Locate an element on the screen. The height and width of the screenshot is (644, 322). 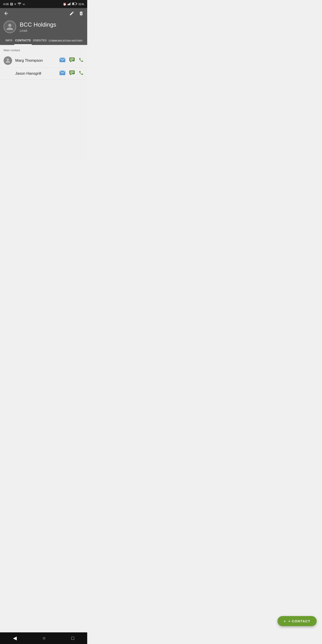
sms-icon-marg is located at coordinates (72, 60).